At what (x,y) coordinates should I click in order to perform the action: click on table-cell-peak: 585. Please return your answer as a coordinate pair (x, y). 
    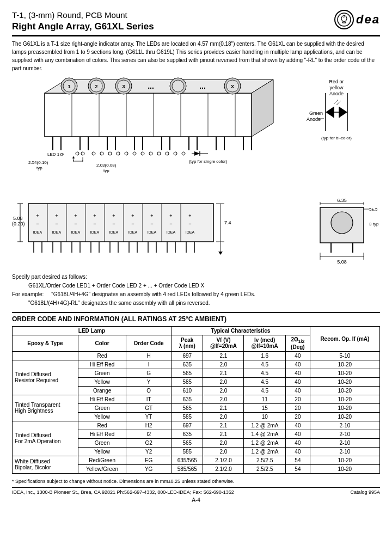
    Looking at the image, I should click on (187, 451).